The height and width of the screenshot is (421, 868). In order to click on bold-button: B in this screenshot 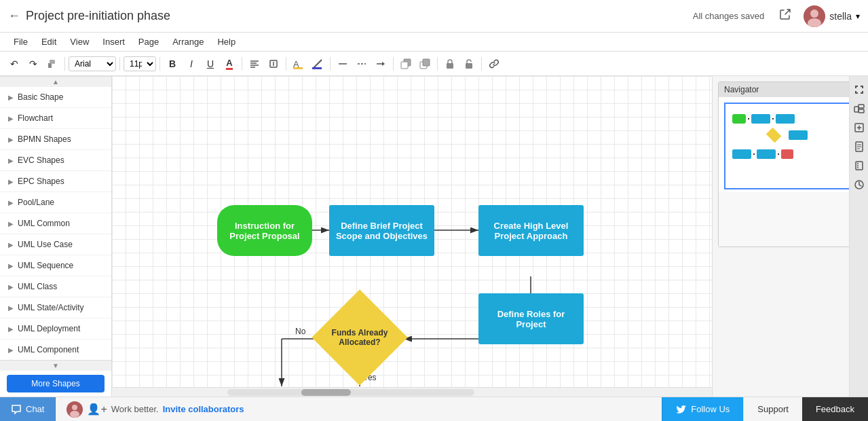, I will do `click(172, 64)`.